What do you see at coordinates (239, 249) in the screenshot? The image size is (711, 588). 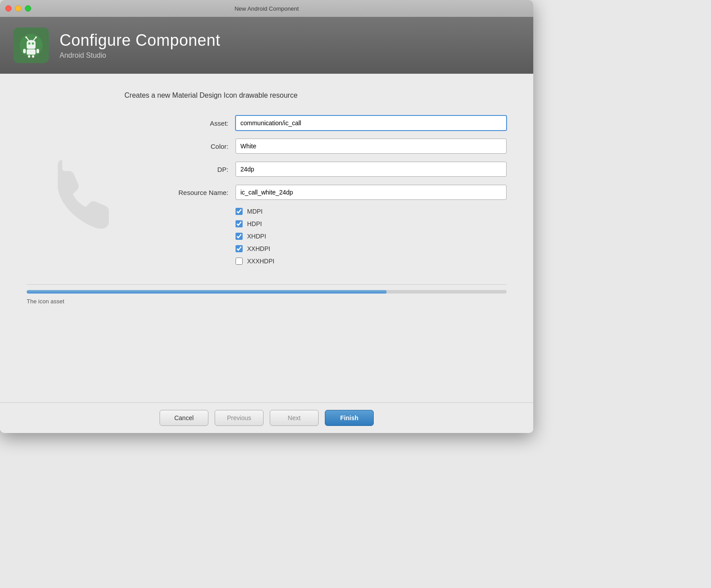 I see `xxhdpi-checkbox` at bounding box center [239, 249].